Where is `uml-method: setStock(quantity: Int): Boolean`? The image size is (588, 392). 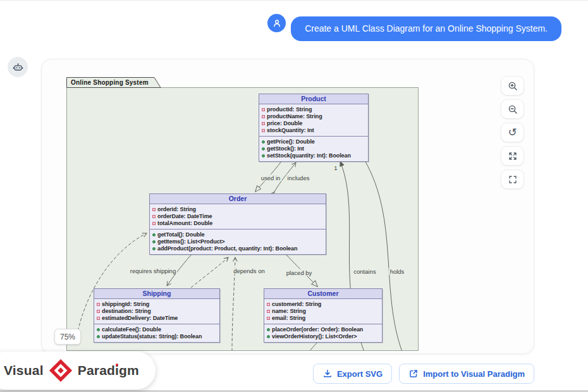 uml-method: setStock(quantity: Int): Boolean is located at coordinates (314, 156).